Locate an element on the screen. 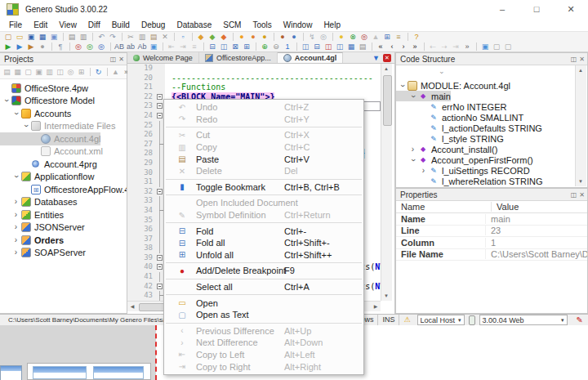 This screenshot has height=380, width=588. menu-item-tools: Tools is located at coordinates (261, 25).